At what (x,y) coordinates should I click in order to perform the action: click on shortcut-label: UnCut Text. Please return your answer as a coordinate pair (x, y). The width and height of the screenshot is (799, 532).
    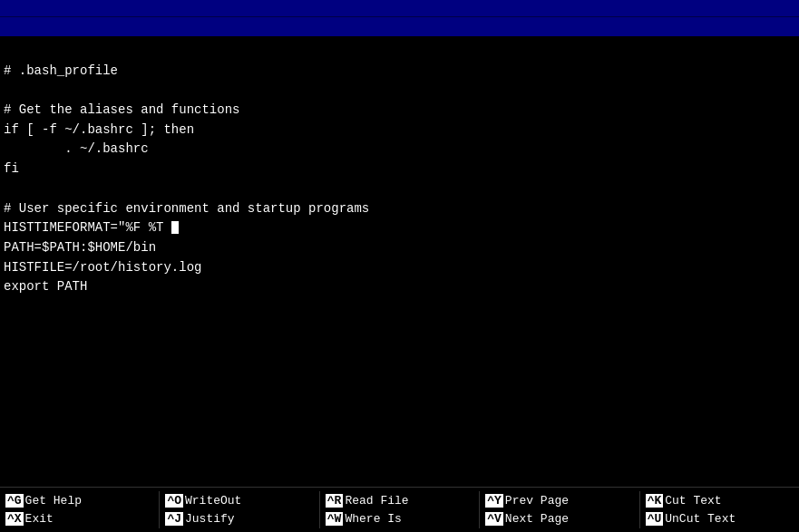
    Looking at the image, I should click on (700, 518).